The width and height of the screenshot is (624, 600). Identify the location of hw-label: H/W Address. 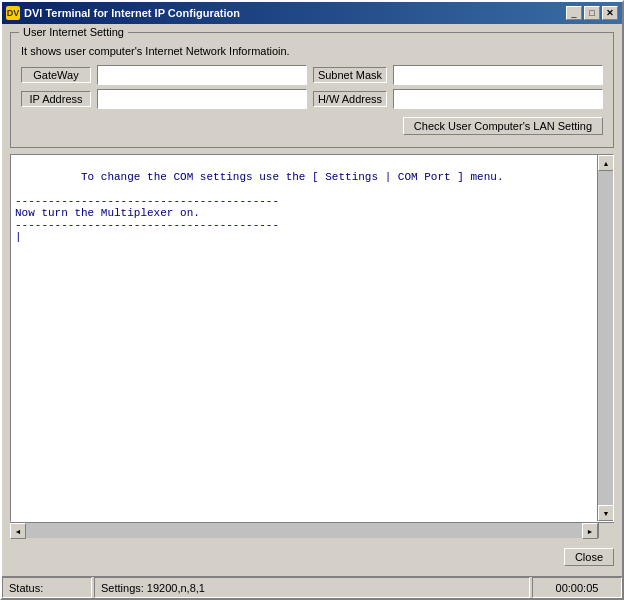
(350, 99).